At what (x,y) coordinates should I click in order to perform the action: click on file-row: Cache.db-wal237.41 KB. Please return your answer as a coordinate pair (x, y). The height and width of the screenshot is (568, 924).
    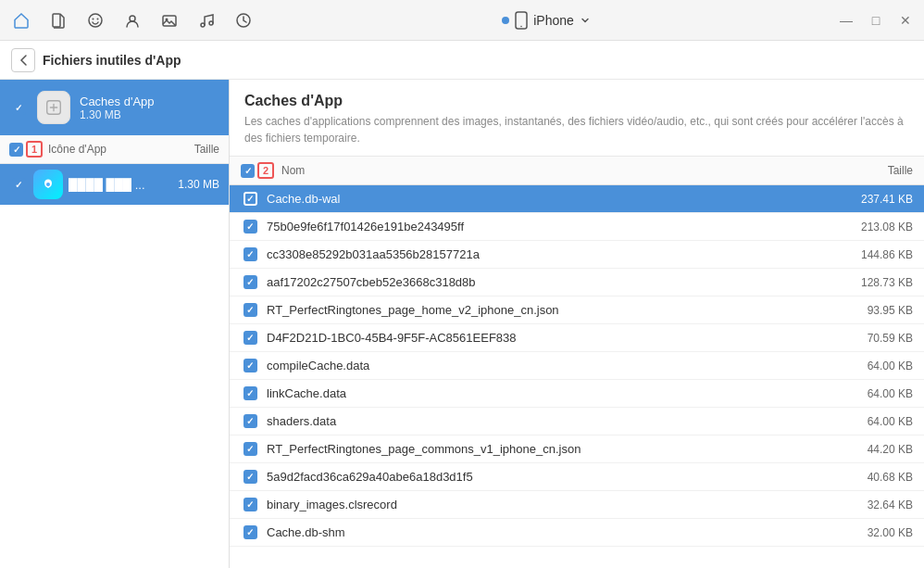
    Looking at the image, I should click on (577, 199).